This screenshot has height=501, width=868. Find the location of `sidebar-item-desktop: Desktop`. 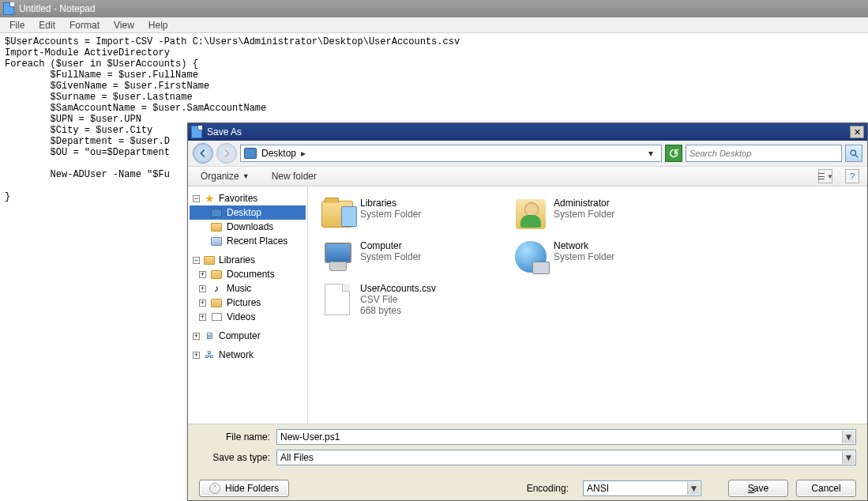

sidebar-item-desktop: Desktop is located at coordinates (248, 213).